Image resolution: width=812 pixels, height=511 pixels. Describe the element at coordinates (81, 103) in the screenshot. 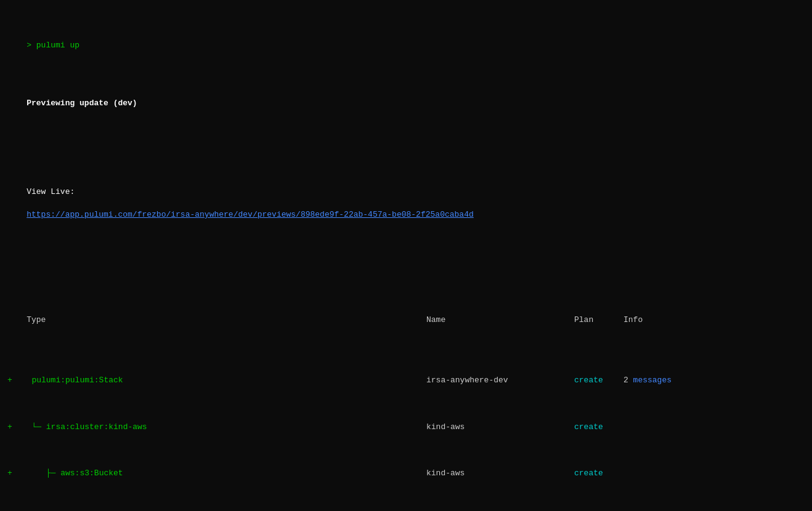

I see `preview-text: Previewing update (dev)` at that location.